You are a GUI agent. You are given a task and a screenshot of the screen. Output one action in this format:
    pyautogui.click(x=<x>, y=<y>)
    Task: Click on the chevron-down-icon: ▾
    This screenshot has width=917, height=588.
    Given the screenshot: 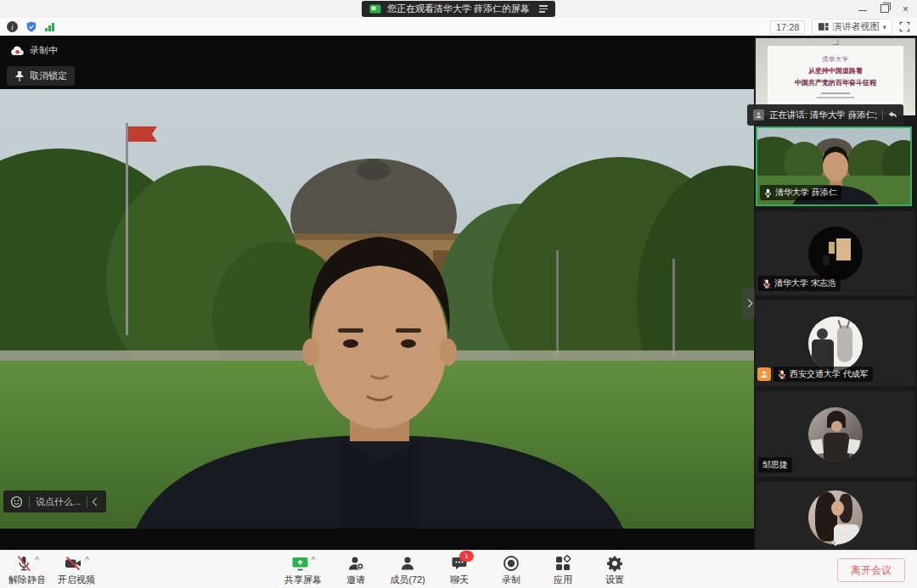 What is the action you would take?
    pyautogui.click(x=885, y=27)
    